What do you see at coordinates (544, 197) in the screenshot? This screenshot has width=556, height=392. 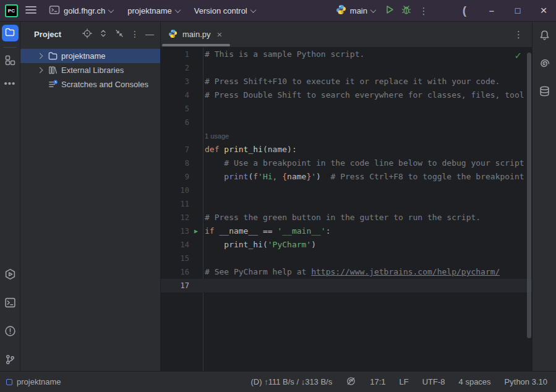 I see `right-tool-strip` at bounding box center [544, 197].